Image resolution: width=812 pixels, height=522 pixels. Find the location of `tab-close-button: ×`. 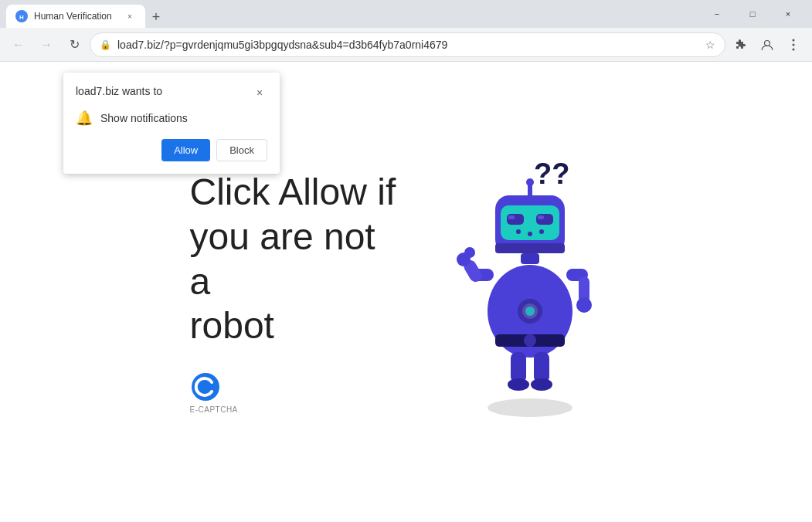

tab-close-button: × is located at coordinates (130, 16).